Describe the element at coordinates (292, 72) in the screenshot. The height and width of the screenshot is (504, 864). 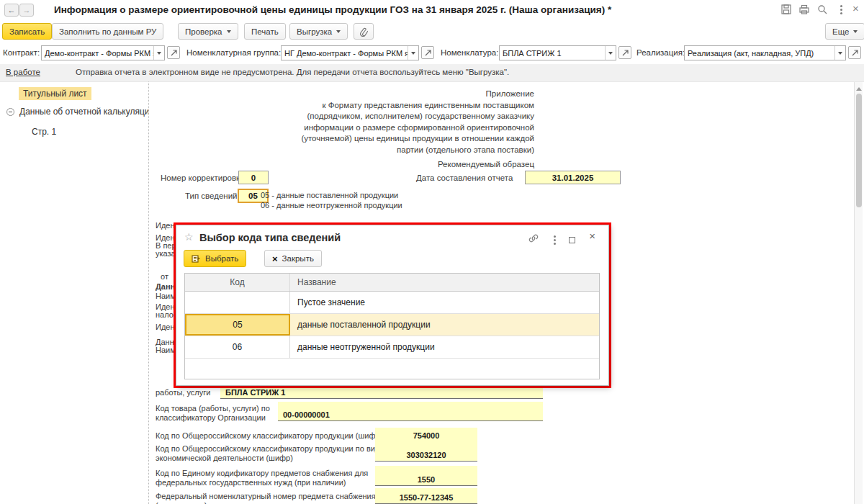
I see `status-message: Отправка отчета в электронном виде не пр…` at that location.